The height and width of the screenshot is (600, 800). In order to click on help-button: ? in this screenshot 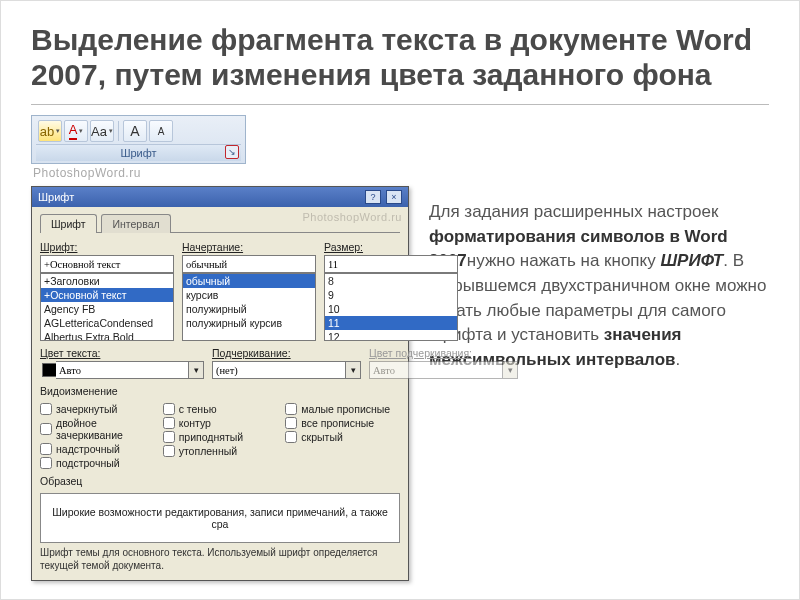, I will do `click(373, 197)`.